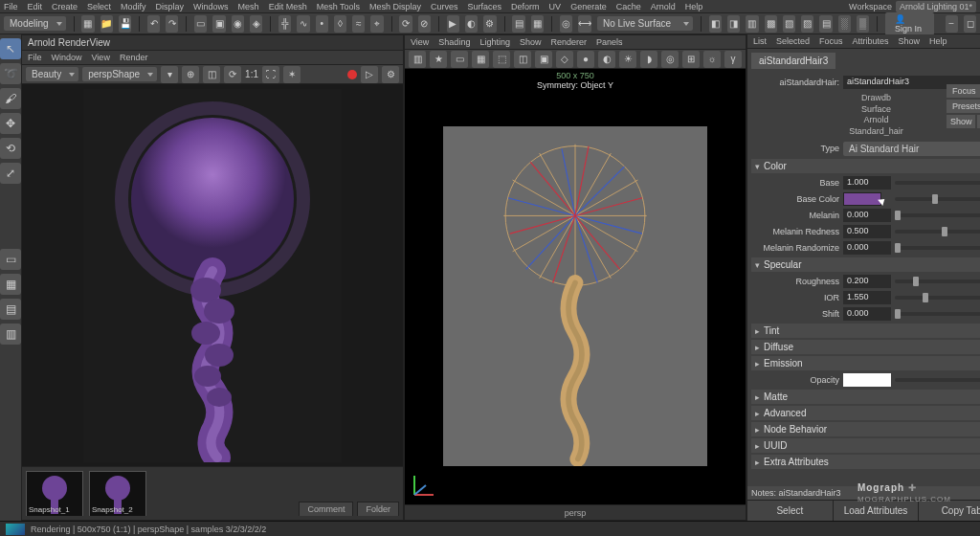 Image resolution: width=980 pixels, height=536 pixels. I want to click on attr-menu-show: Show, so click(909, 41).